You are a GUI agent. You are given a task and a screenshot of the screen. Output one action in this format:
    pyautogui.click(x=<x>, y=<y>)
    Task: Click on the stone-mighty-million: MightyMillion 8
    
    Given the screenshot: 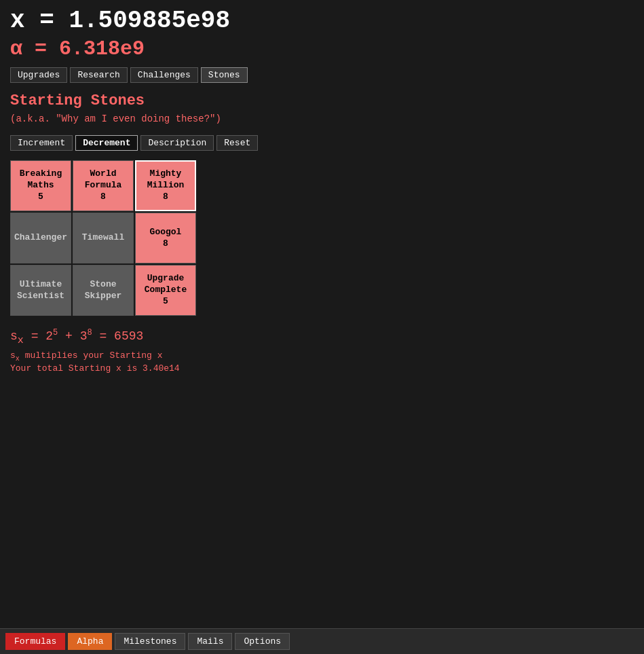 What is the action you would take?
    pyautogui.click(x=166, y=186)
    